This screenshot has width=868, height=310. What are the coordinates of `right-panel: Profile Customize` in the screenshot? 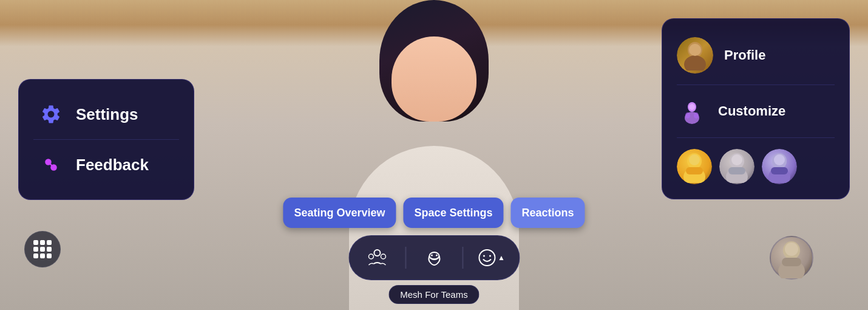 It's located at (756, 109).